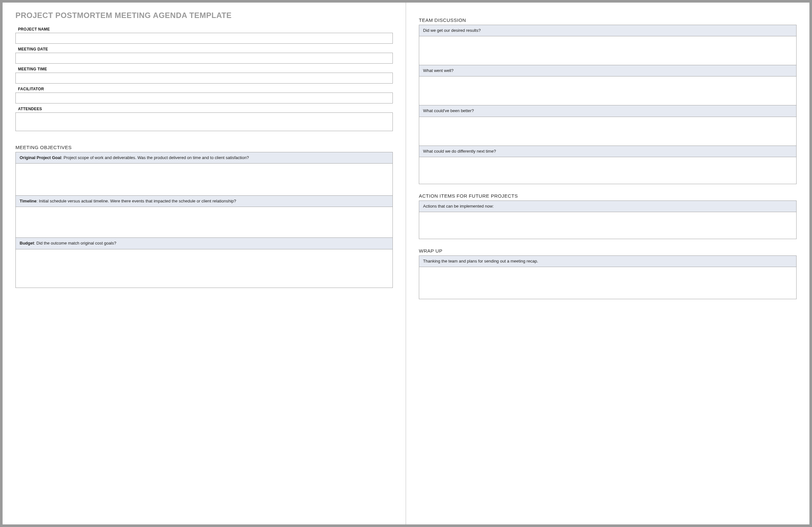 This screenshot has width=812, height=527. I want to click on discussion-could-be-better-input, so click(608, 132).